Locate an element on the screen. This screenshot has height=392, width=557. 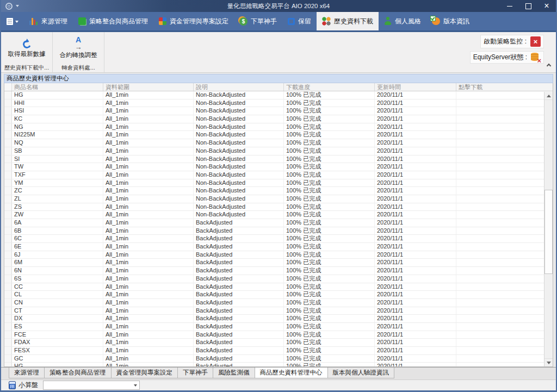
scrollbar-thumb is located at coordinates (548, 232).